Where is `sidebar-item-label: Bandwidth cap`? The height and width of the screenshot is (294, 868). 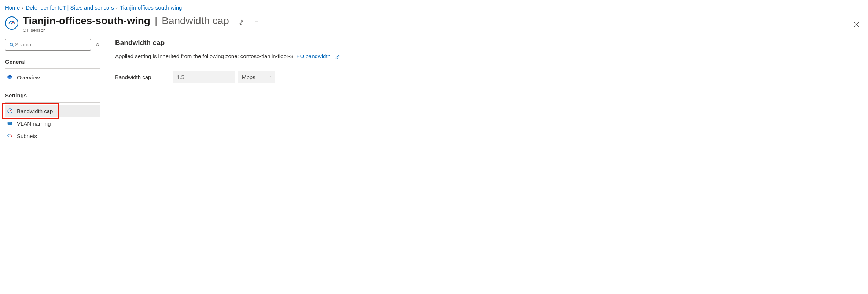 sidebar-item-label: Bandwidth cap is located at coordinates (35, 111).